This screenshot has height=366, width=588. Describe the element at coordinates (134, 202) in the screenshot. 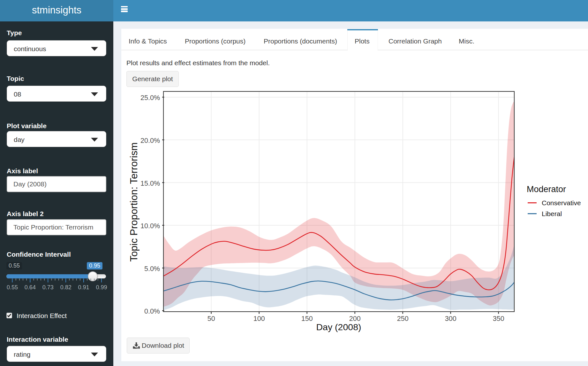

I see `svg-text: Topic Proportion: Terrorism` at that location.